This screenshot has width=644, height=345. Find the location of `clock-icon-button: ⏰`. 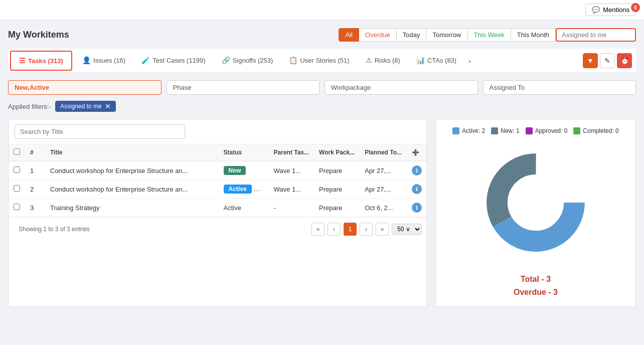

clock-icon-button: ⏰ is located at coordinates (624, 61).